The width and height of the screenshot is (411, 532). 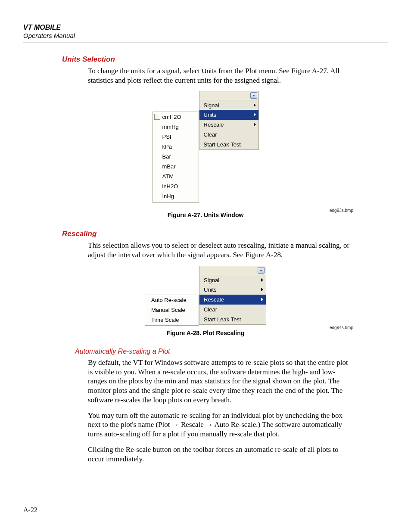 What do you see at coordinates (172, 300) in the screenshot?
I see `rescale-item-auto: Auto Re-scale` at bounding box center [172, 300].